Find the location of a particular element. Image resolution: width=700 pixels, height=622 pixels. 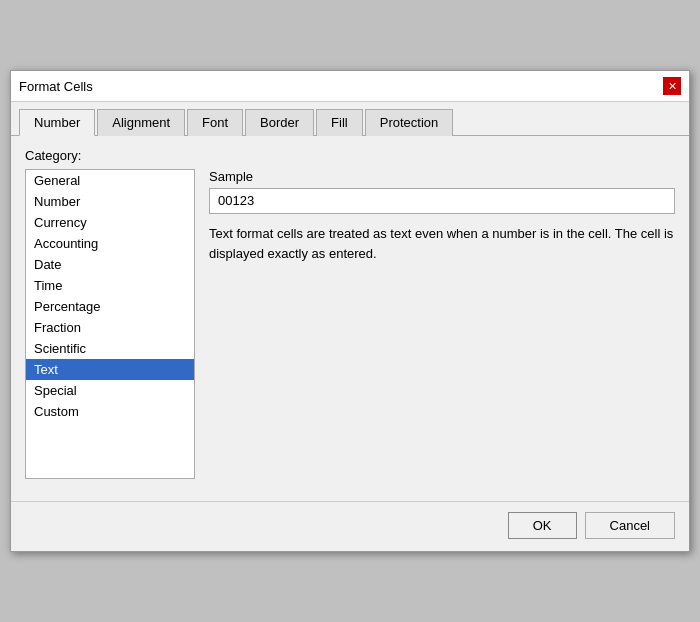

category-label: Category: is located at coordinates (350, 156).